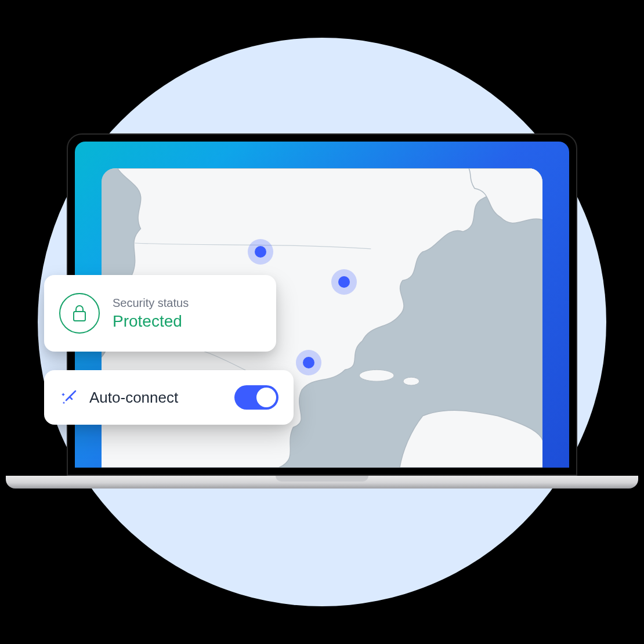 The height and width of the screenshot is (644, 644). What do you see at coordinates (160, 313) in the screenshot?
I see `security-status-card: Security status Protected` at bounding box center [160, 313].